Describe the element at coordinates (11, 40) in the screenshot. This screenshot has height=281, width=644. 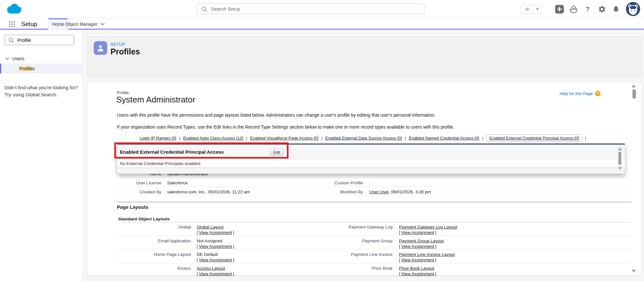
I see `search-icon` at that location.